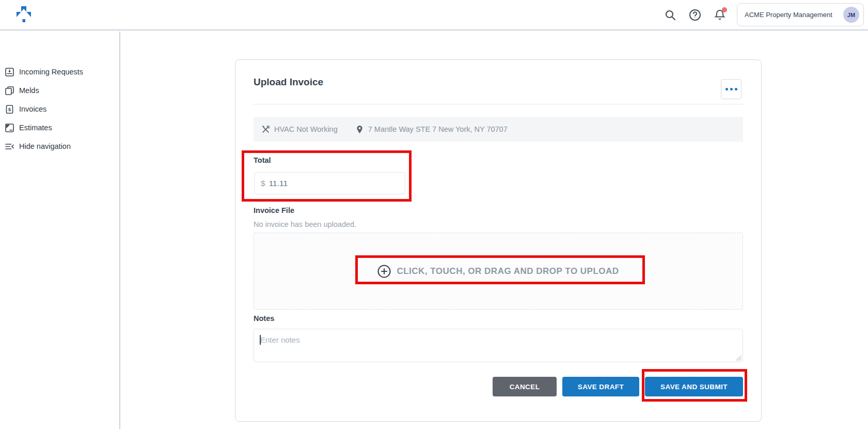 Image resolution: width=868 pixels, height=429 pixels. Describe the element at coordinates (438, 129) in the screenshot. I see `meld-address-label: 7 Mantle Way STE 7 New York, NY 70707` at that location.